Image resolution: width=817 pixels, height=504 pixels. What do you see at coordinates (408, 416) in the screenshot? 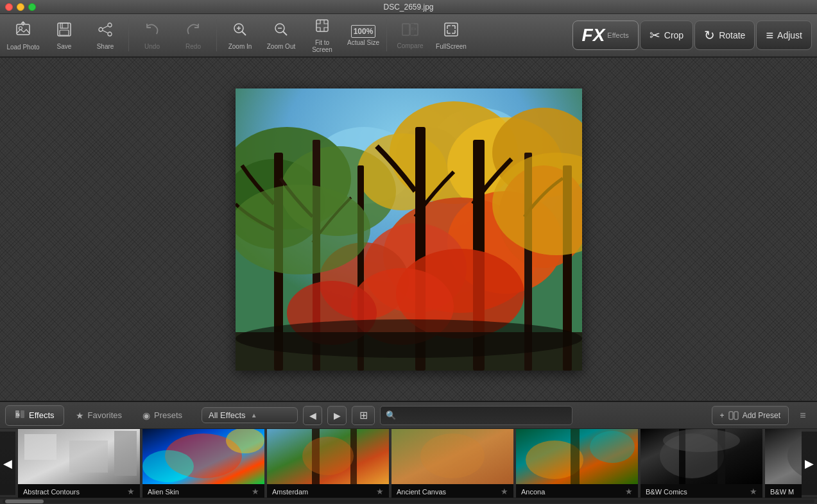
I see `effects-tabs-bar: fx Effects ★ Favorites ◉ Presets All Eff…` at bounding box center [408, 416].